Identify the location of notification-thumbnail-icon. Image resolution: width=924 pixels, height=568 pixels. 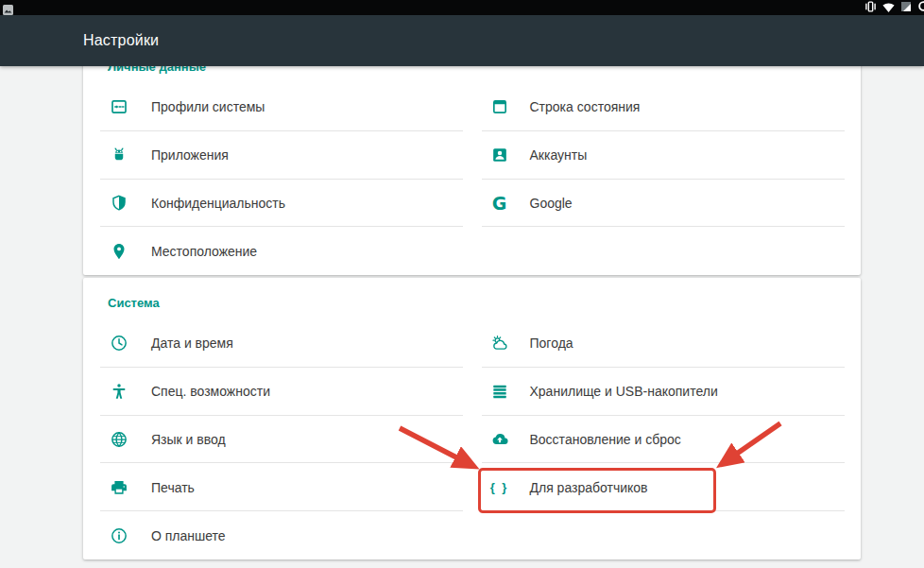
(8, 9).